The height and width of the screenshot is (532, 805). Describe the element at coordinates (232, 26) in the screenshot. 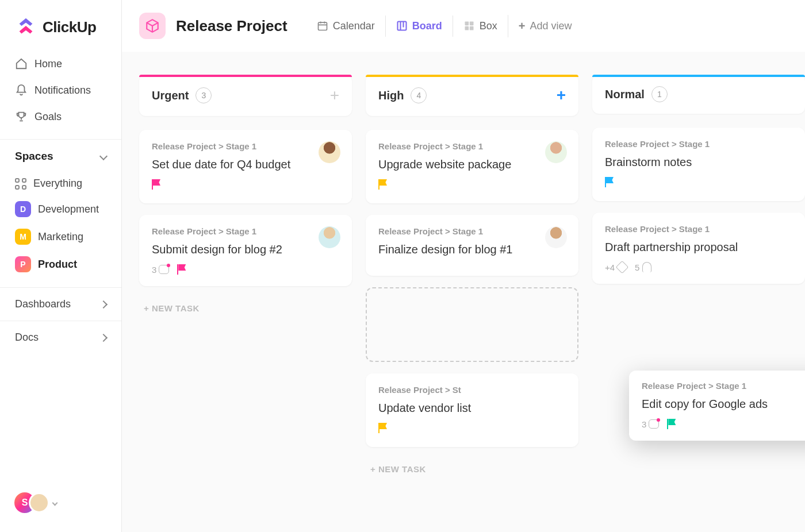

I see `page-title: Release Project` at that location.